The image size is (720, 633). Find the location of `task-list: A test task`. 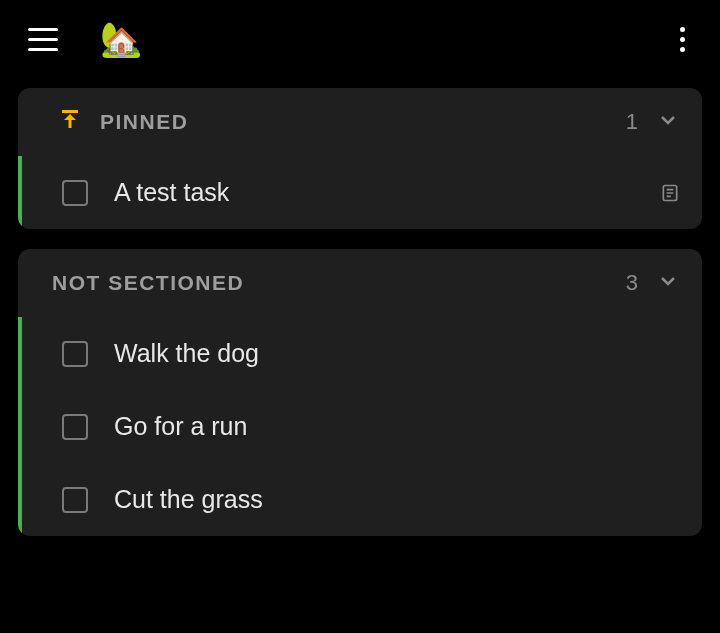

task-list: A test task is located at coordinates (360, 192).